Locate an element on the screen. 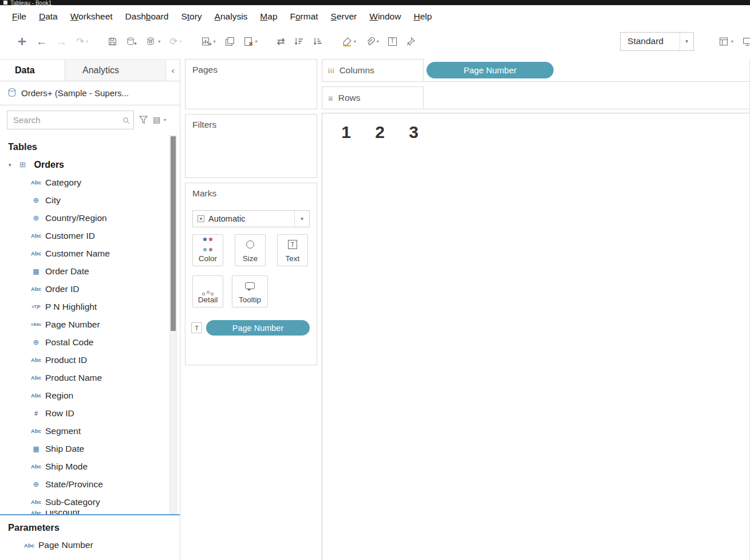 The width and height of the screenshot is (750, 560). datasource-row: Orders+ (Sample - Supers... is located at coordinates (90, 93).